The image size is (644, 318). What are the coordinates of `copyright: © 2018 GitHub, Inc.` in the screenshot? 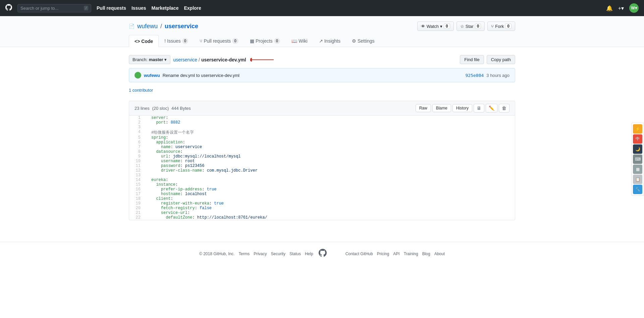 It's located at (217, 254).